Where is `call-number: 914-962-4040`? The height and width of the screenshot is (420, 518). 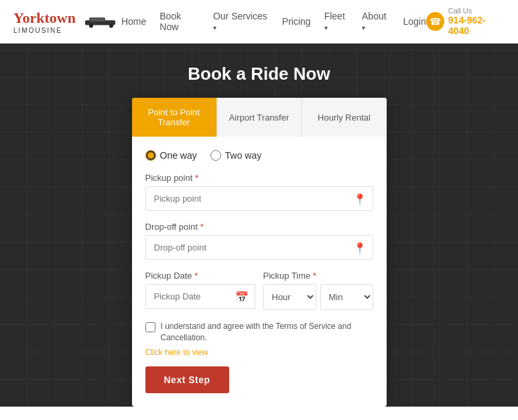 call-number: 914-962-4040 is located at coordinates (476, 25).